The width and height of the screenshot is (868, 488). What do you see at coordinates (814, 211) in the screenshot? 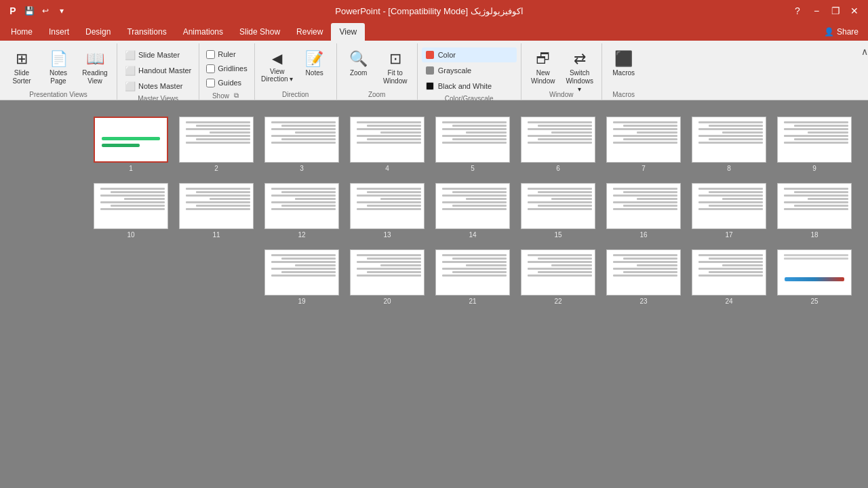
I see `slide-container-18: 18` at bounding box center [814, 211].